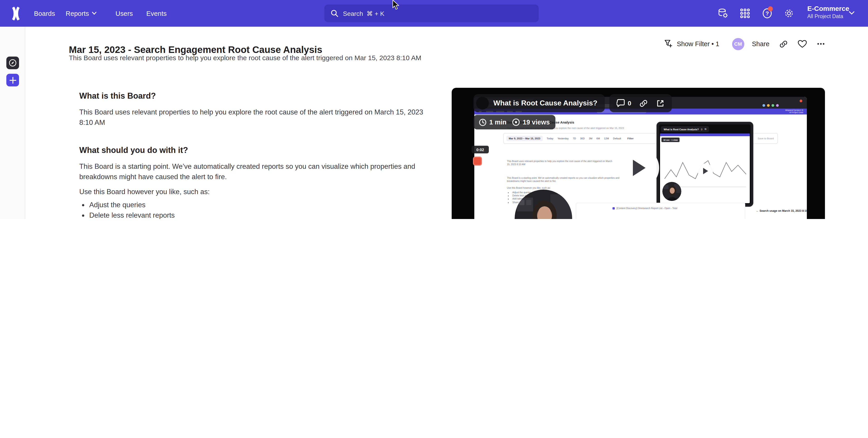  Describe the element at coordinates (723, 13) in the screenshot. I see `data-management-icon` at that location.